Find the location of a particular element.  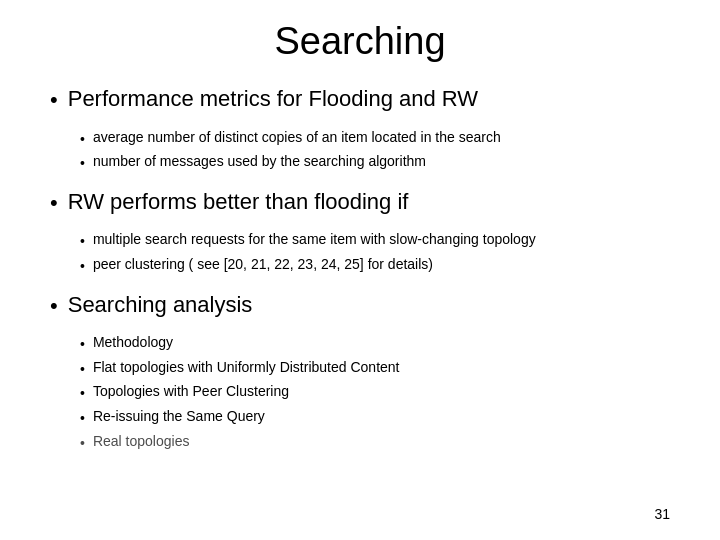

sub-bullet-text-1-2: number of messages used by the searching… is located at coordinates (260, 162).